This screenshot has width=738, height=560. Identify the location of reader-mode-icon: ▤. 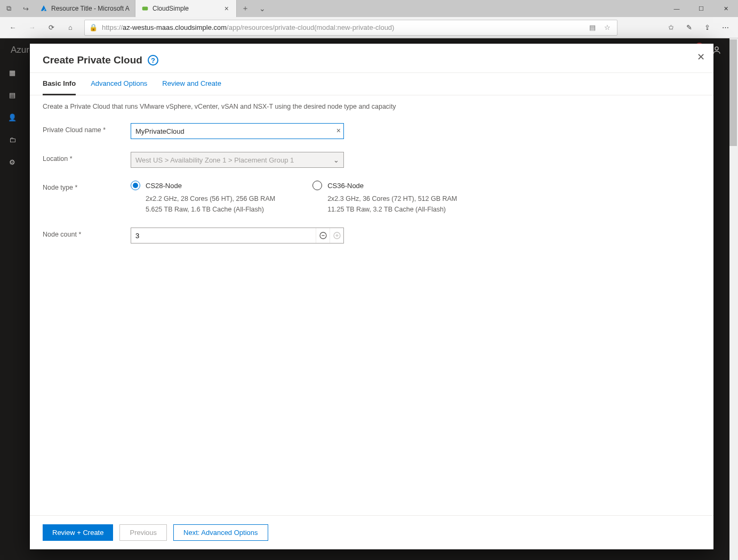
(592, 28).